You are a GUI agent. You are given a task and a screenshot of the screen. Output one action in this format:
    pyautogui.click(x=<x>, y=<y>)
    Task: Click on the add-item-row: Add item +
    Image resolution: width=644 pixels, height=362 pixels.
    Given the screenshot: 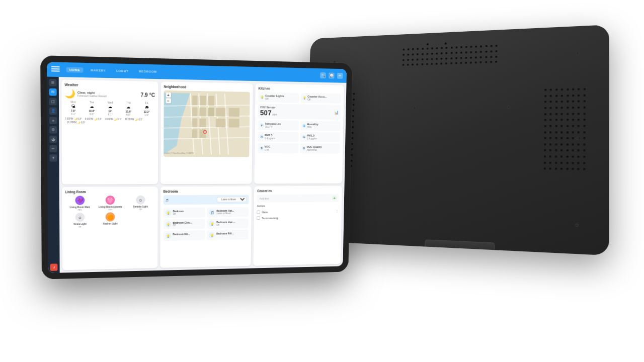 What is the action you would take?
    pyautogui.click(x=298, y=198)
    